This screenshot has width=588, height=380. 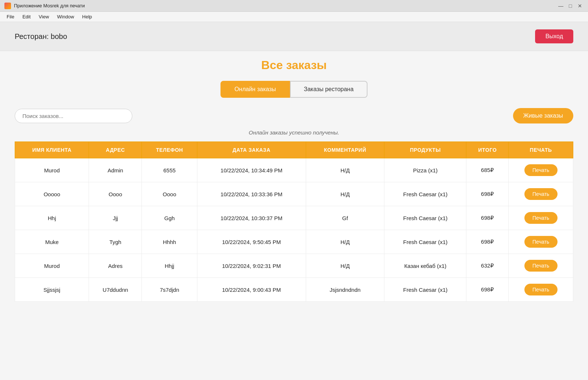 What do you see at coordinates (251, 290) in the screenshot?
I see `cell-date: 10/22/2024, 9:00:43 PM` at bounding box center [251, 290].